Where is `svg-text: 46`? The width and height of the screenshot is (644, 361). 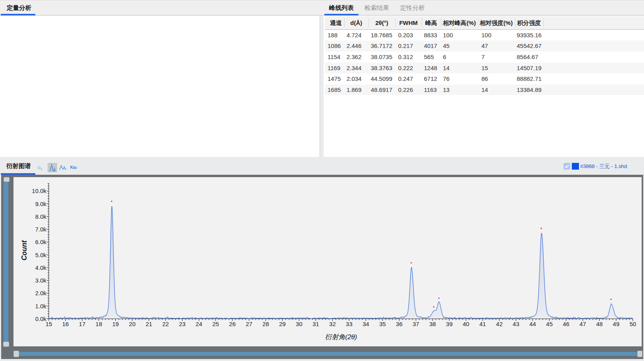
svg-text: 46 is located at coordinates (566, 324).